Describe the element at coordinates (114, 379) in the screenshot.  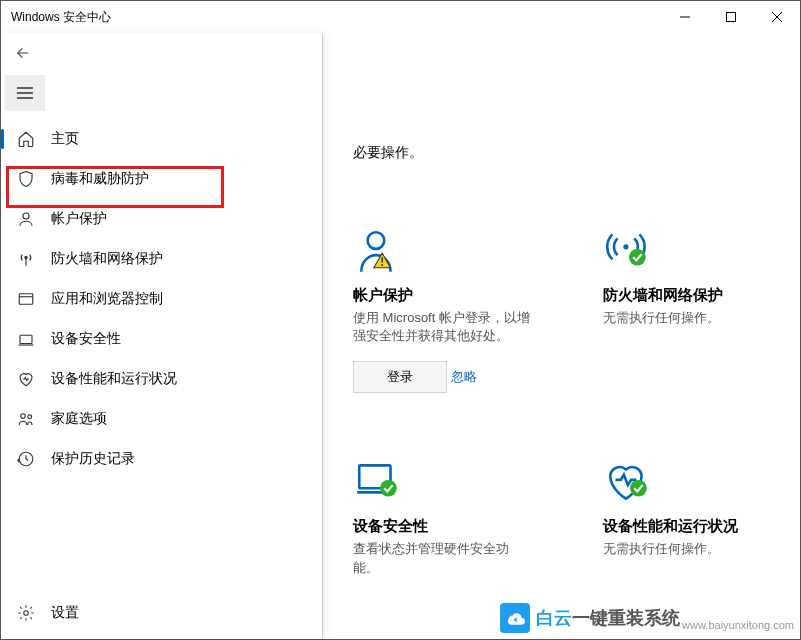
I see `nav-label: 设备性能和运行状况` at that location.